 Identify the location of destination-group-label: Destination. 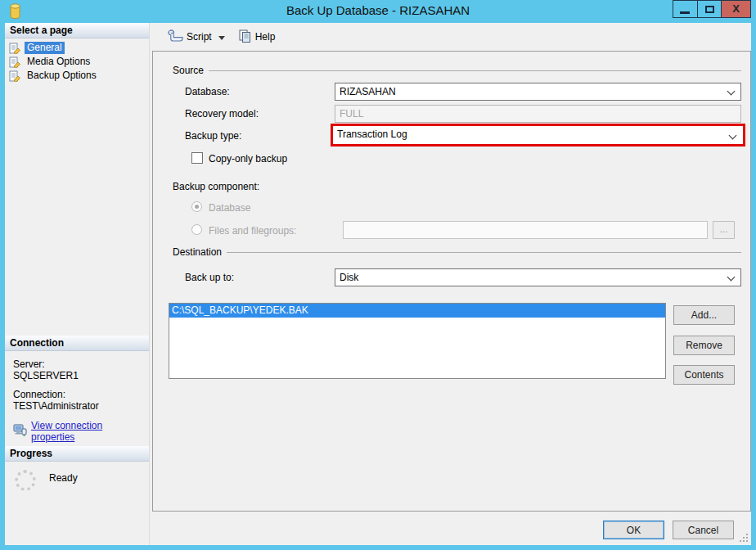
(197, 252).